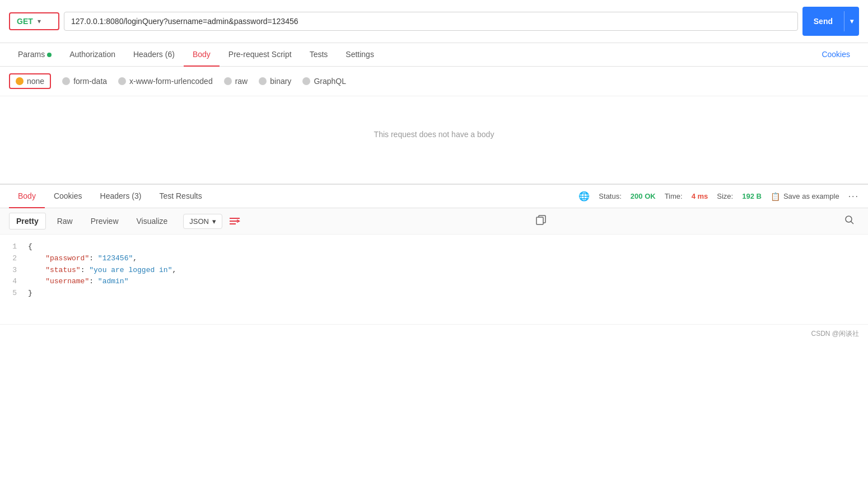  Describe the element at coordinates (541, 221) in the screenshot. I see `copy-button` at that location.